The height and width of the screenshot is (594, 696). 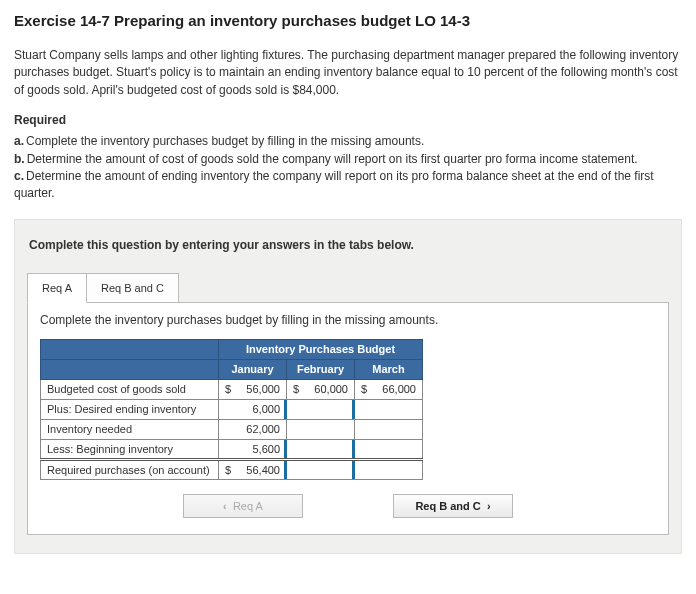 I want to click on table-title: Inventory Purchases Budget, so click(x=321, y=349).